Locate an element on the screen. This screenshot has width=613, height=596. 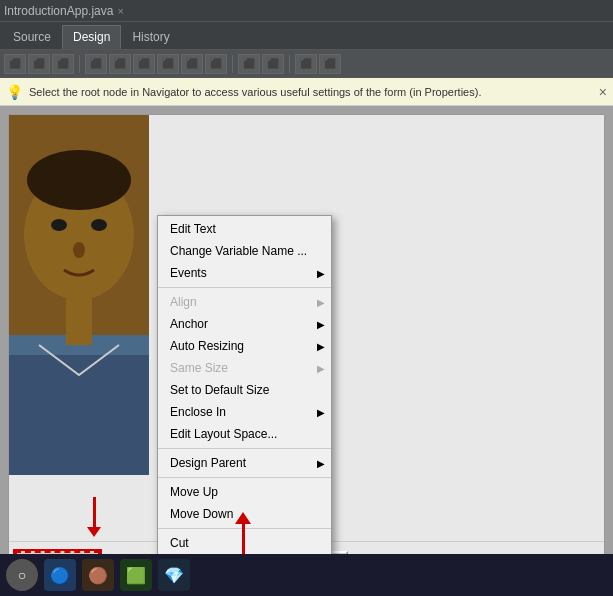
toolbar-btn-2: ⬛ is located at coordinates (39, 64).